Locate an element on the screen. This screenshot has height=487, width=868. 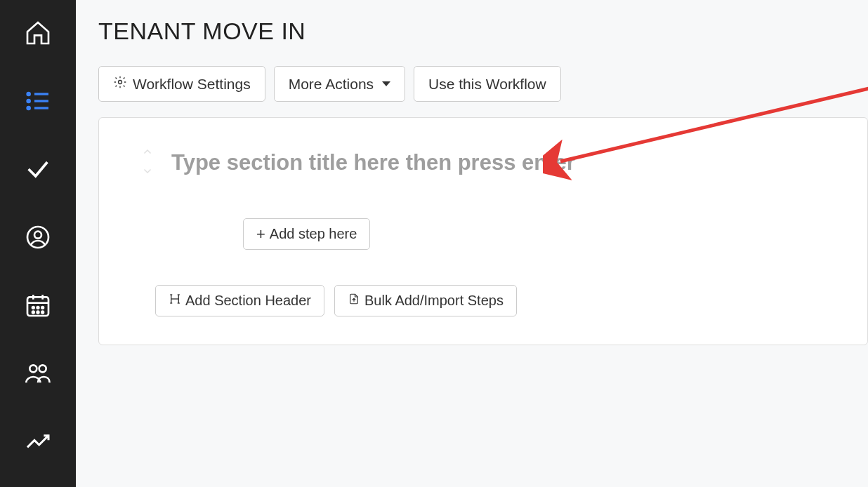
bulk-import-label: Bulk Add/Import Steps is located at coordinates (434, 300).